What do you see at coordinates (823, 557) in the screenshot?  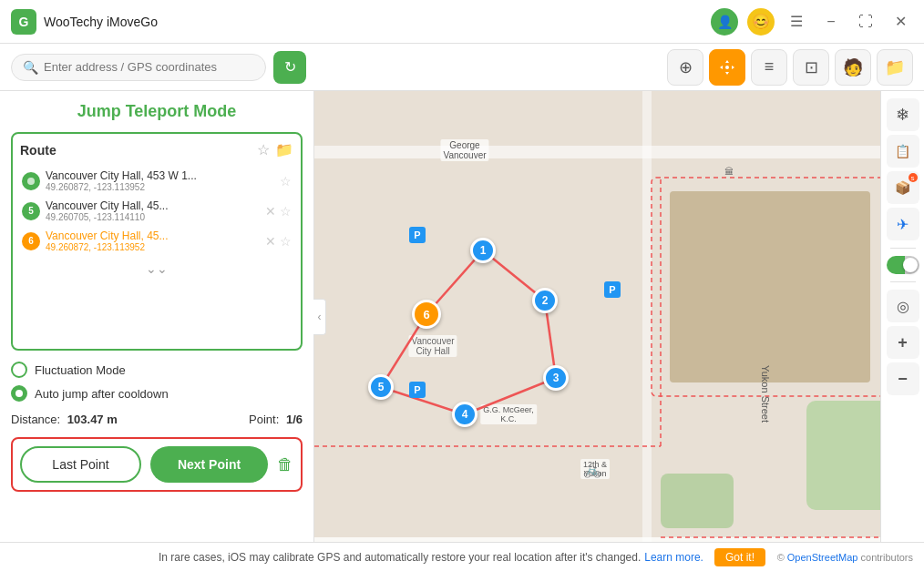 I see `openstreetmap-link: OpenStreetMap` at bounding box center [823, 557].